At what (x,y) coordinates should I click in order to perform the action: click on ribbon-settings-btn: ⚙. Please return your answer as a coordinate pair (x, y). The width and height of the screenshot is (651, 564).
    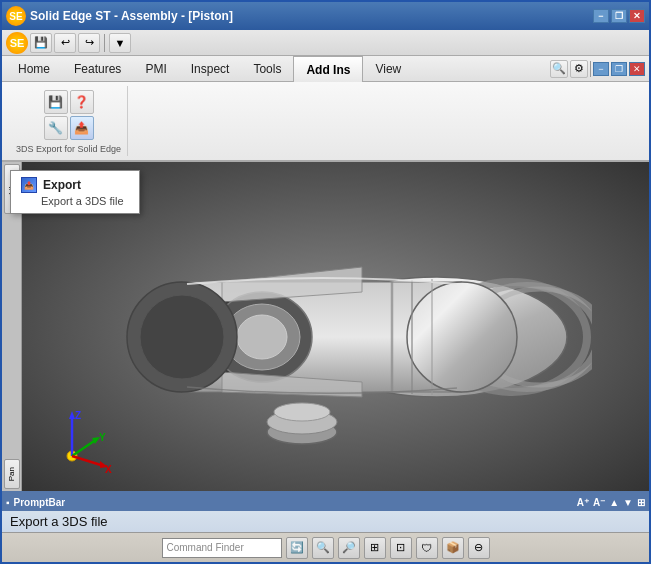
    Looking at the image, I should click on (579, 69).